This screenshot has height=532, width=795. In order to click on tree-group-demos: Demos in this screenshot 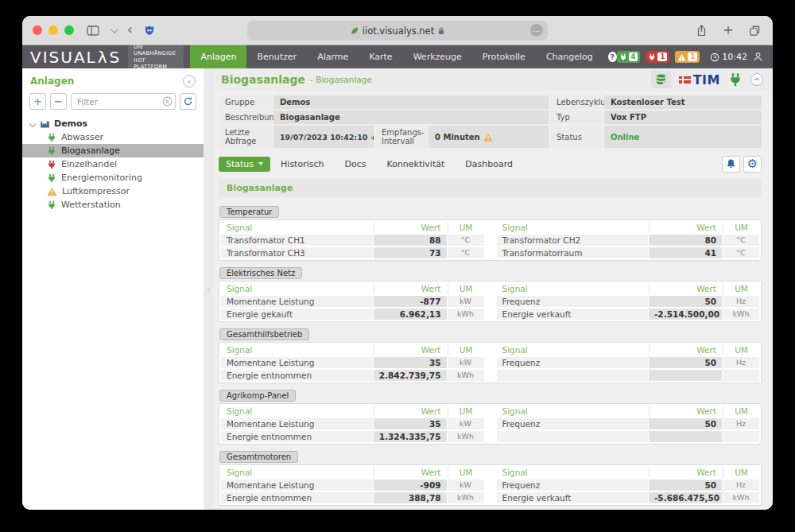, I will do `click(113, 124)`.